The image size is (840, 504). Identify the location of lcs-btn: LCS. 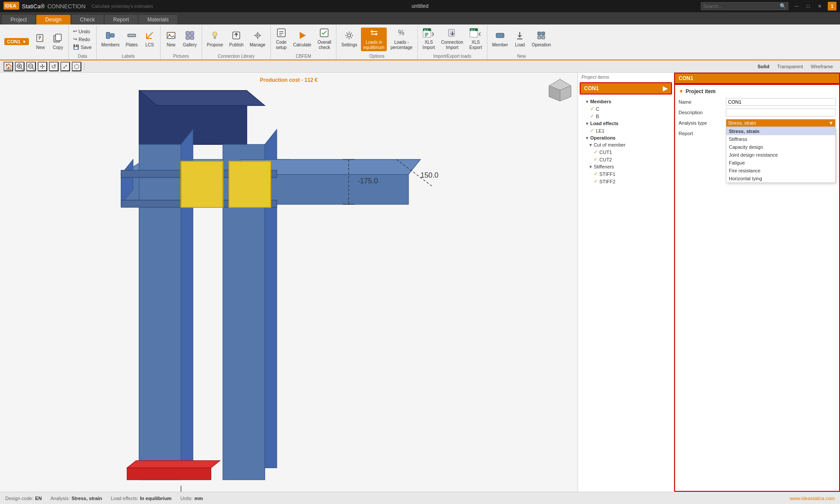
(150, 39).